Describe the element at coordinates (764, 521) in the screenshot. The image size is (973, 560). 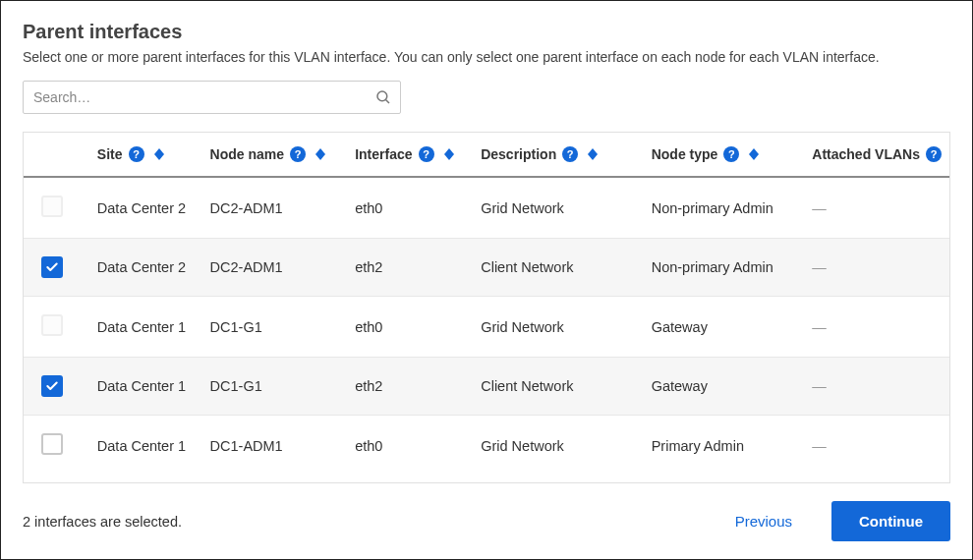
I see `previous-button: Previous` at that location.